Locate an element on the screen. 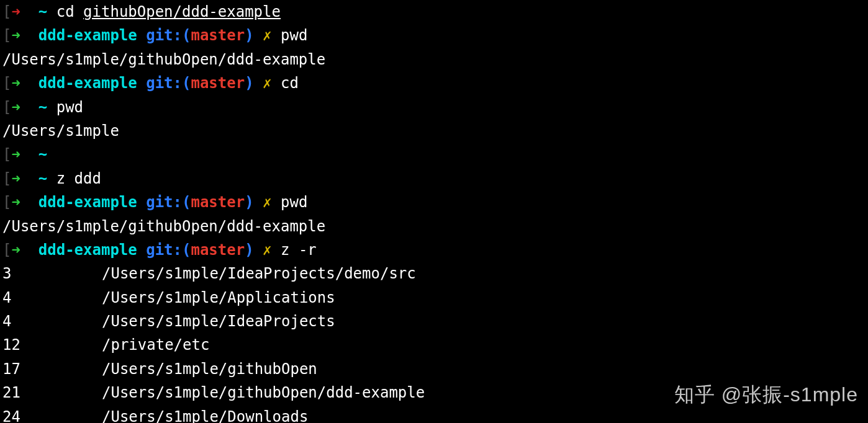 The width and height of the screenshot is (868, 423). command-arg: githubOpen/ddd-example is located at coordinates (182, 12).